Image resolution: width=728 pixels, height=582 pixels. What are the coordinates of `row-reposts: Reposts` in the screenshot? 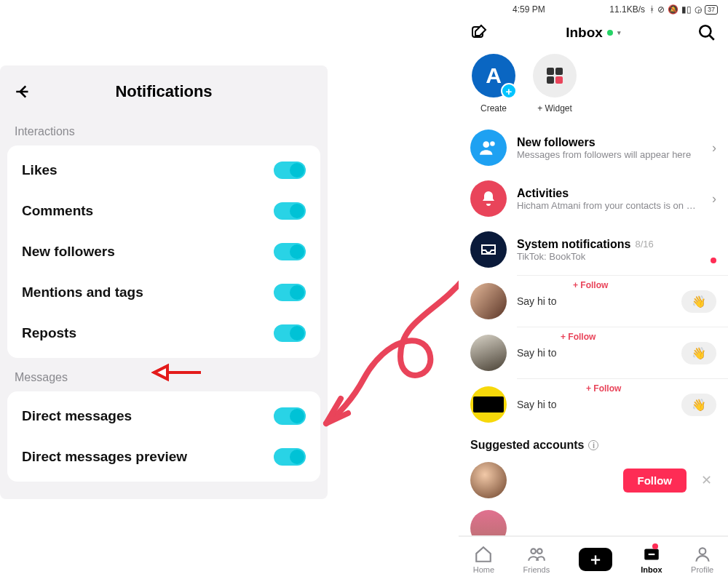 It's located at (164, 333).